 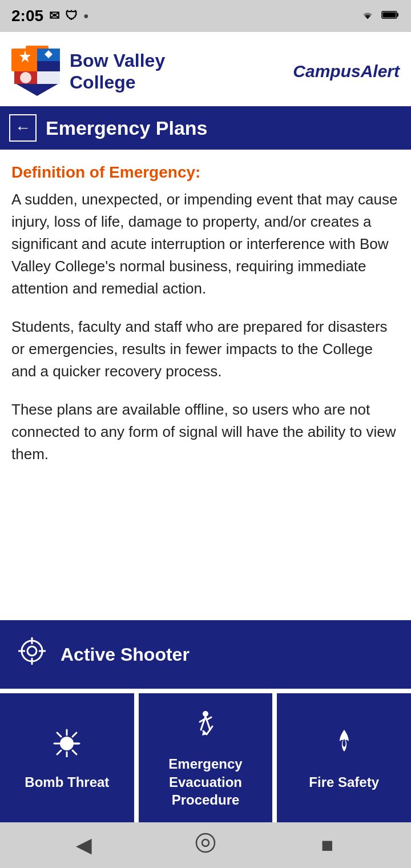 I want to click on status-bar: 2:05 ✉ 🛡 ●, so click(x=206, y=16).